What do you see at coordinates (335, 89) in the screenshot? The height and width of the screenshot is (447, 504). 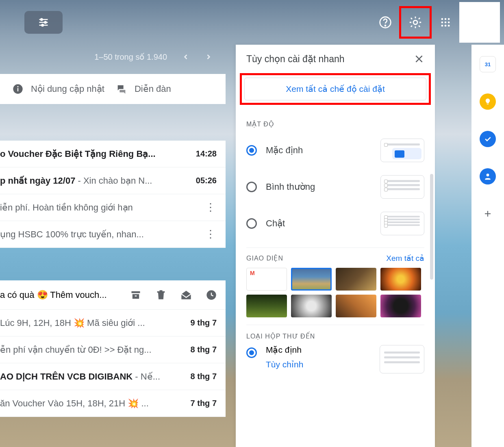 I see `see-all-settings-button: Xem tất cả chế độ cài đặt` at bounding box center [335, 89].